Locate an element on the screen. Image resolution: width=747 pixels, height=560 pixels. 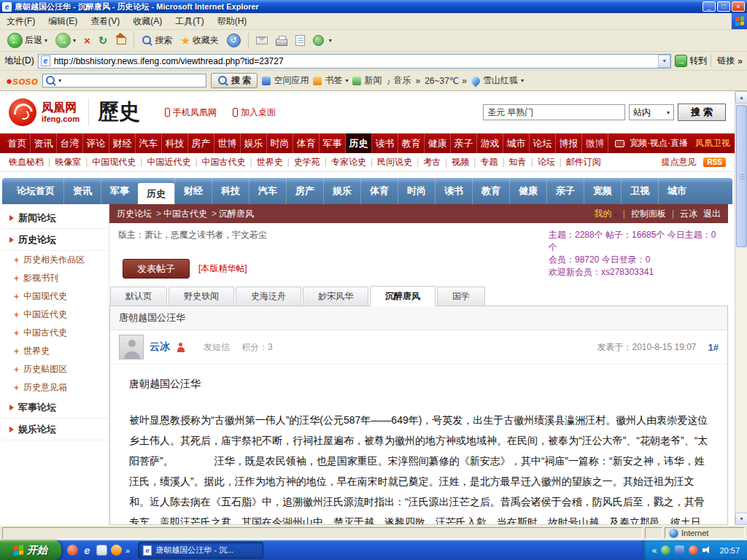
forum-nav-tab: 汽车 is located at coordinates (267, 191).